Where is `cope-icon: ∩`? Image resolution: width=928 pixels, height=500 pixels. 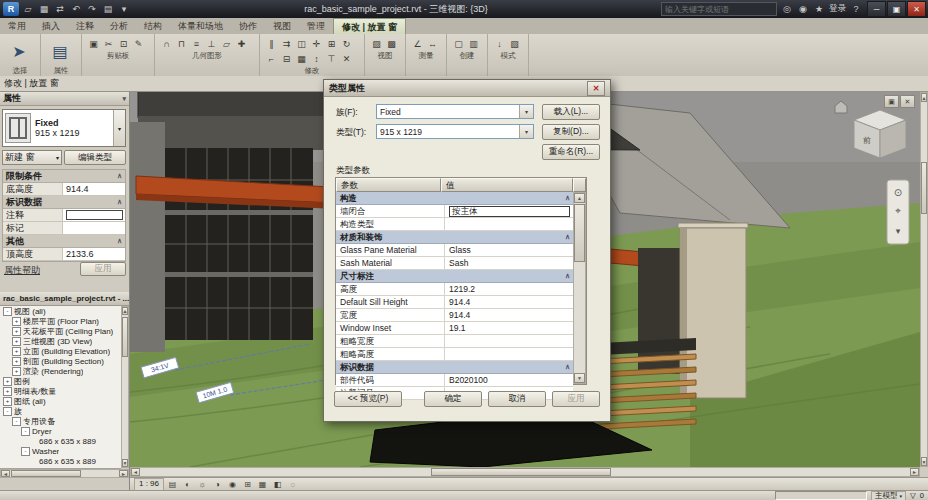 cope-icon: ∩ is located at coordinates (166, 44).